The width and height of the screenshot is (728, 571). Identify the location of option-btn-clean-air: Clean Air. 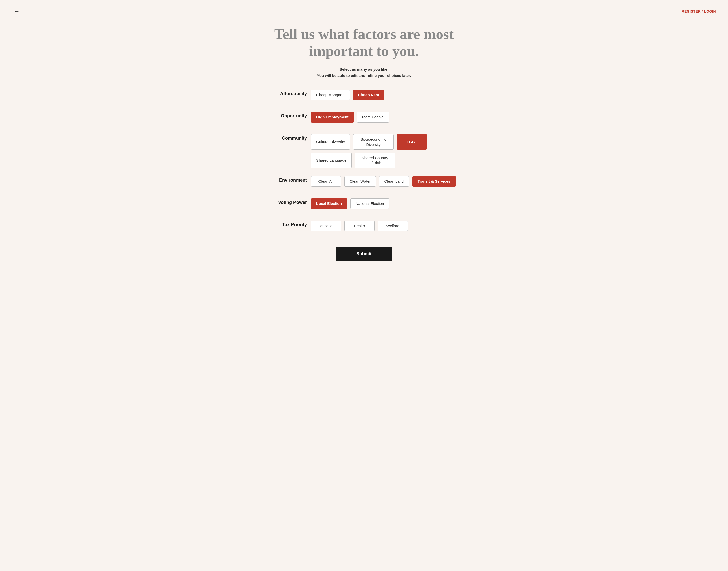
(326, 182).